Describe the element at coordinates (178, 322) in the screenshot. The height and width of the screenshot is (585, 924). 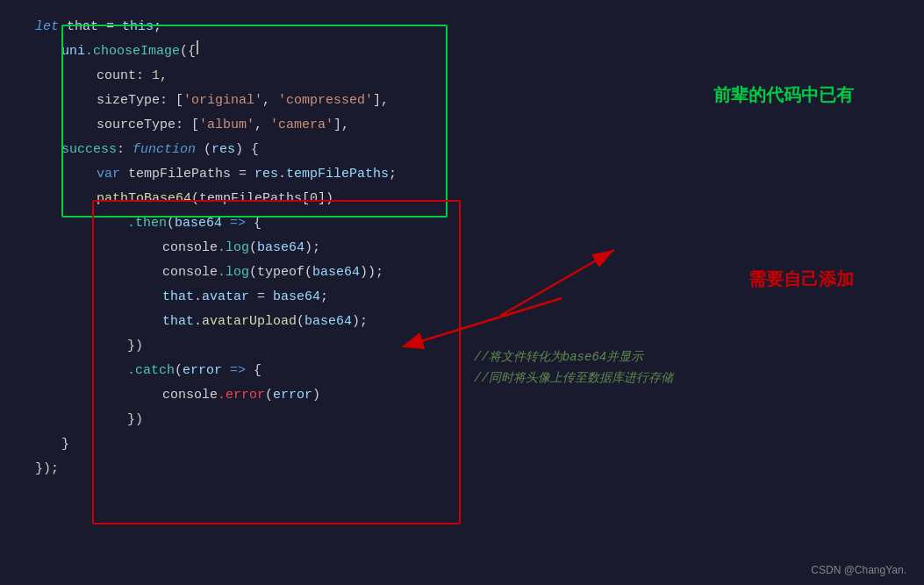
I see `that-prop-2: that` at that location.